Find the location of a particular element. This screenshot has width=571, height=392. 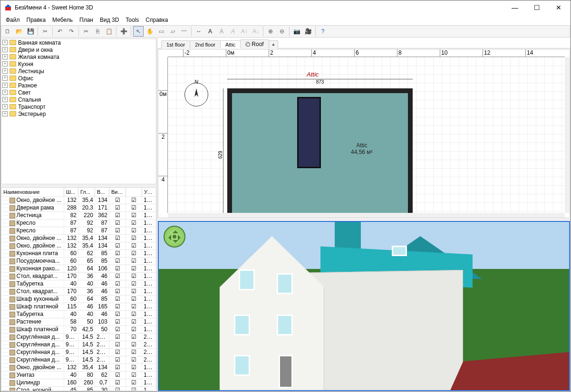

table-row: ···Шкаф кухонный606485☑☑1st ... is located at coordinates (79, 299).